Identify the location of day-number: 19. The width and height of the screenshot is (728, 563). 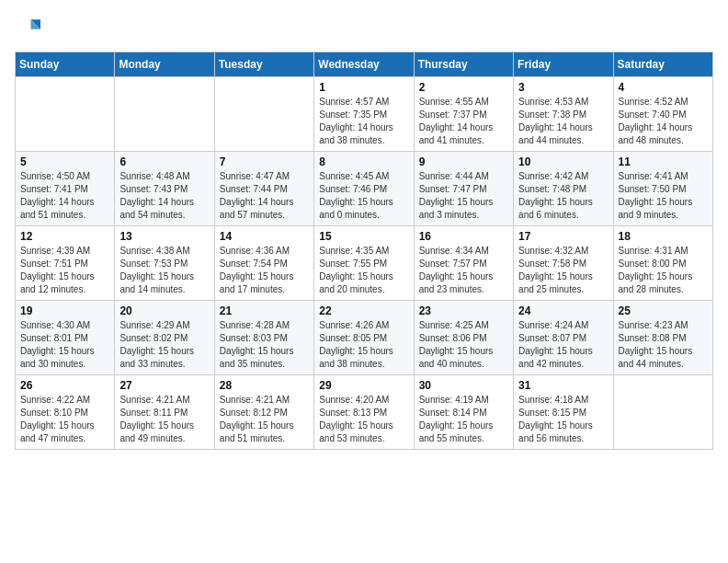
(64, 311).